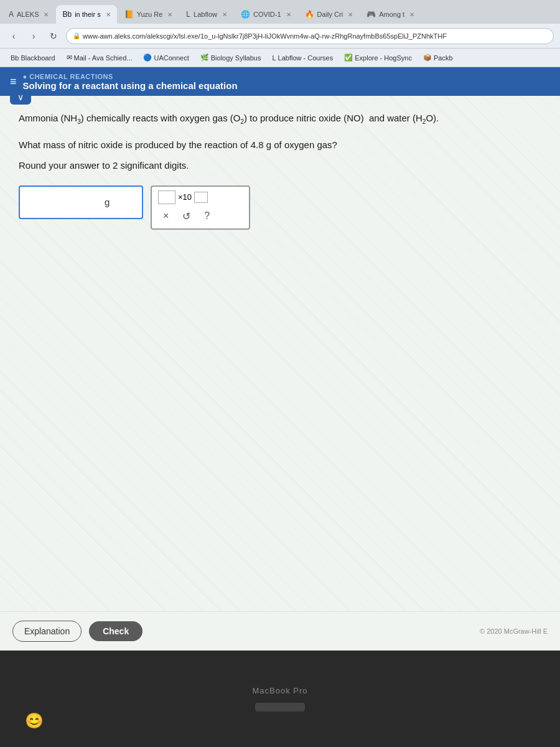  I want to click on hogsync-icon: ✅, so click(348, 57).